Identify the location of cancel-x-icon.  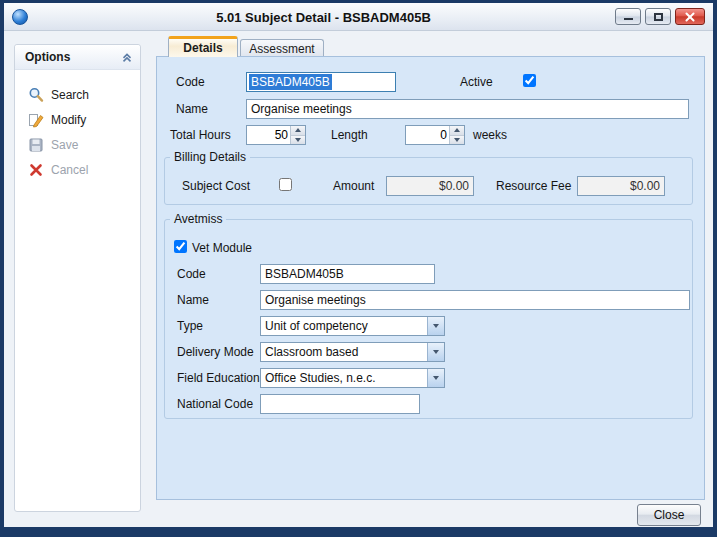
(36, 170).